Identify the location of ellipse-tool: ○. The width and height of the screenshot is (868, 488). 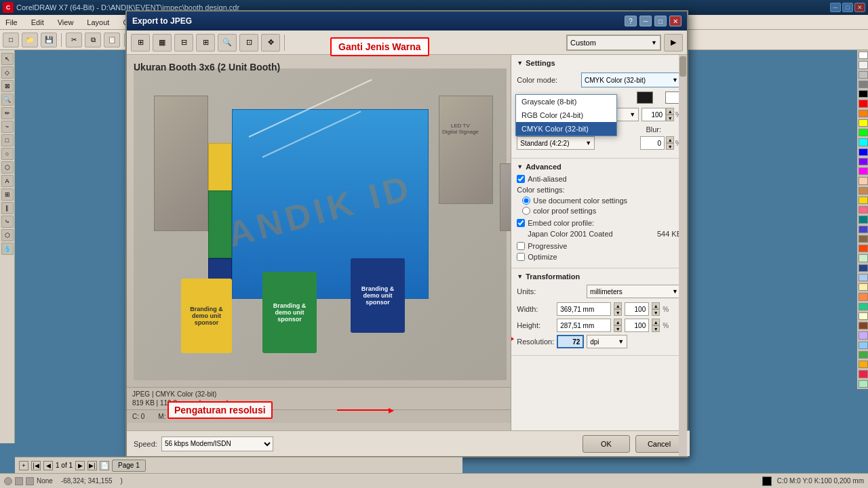
(7, 154).